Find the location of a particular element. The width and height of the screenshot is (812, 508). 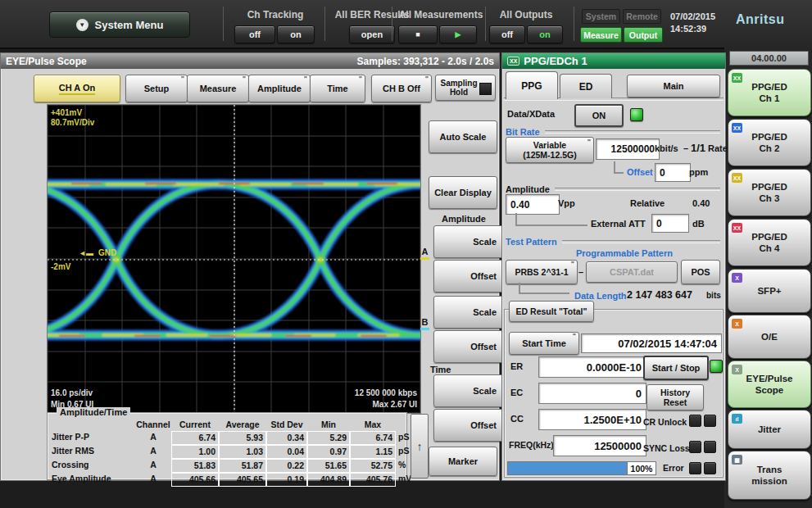

date-display: 07/02/2015 is located at coordinates (693, 16).